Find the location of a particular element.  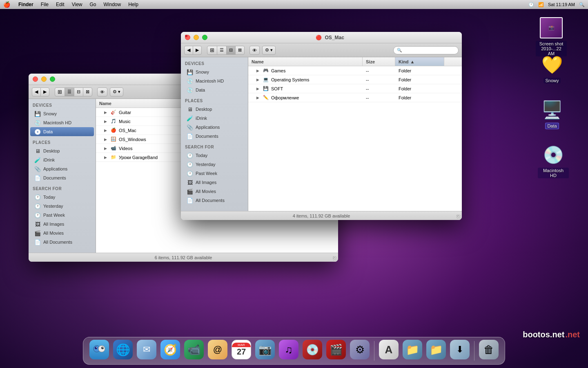

list-view-button-osmac: ☰ is located at coordinates (222, 50).